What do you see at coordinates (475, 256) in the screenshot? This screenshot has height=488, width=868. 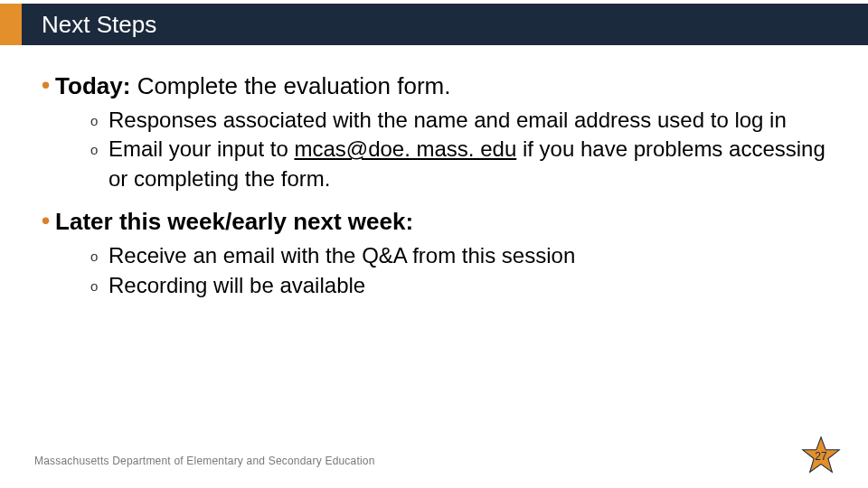 I see `sub-2-1-text: Receive an email with the Q&A from this …` at bounding box center [475, 256].